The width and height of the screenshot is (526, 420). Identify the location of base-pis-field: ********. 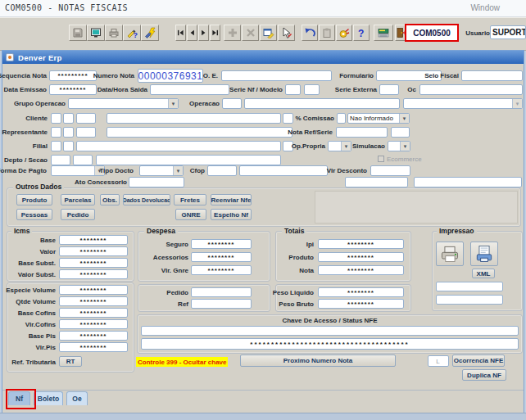
(93, 336).